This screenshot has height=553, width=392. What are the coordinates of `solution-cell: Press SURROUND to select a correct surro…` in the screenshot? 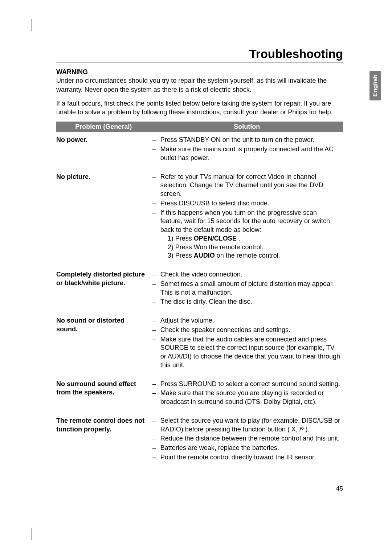 It's located at (247, 395).